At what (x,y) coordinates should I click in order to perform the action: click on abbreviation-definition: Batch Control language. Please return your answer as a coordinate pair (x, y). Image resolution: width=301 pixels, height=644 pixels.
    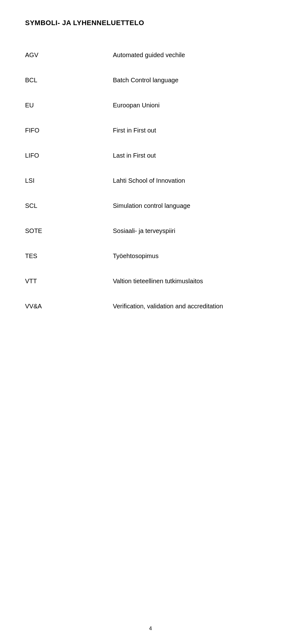
    Looking at the image, I should click on (194, 80).